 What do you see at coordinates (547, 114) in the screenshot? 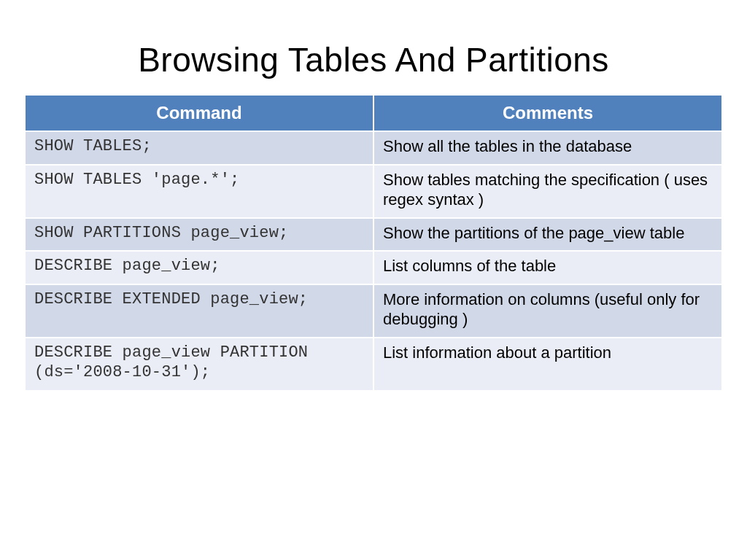
I see `col-header-comments: Comments` at bounding box center [547, 114].